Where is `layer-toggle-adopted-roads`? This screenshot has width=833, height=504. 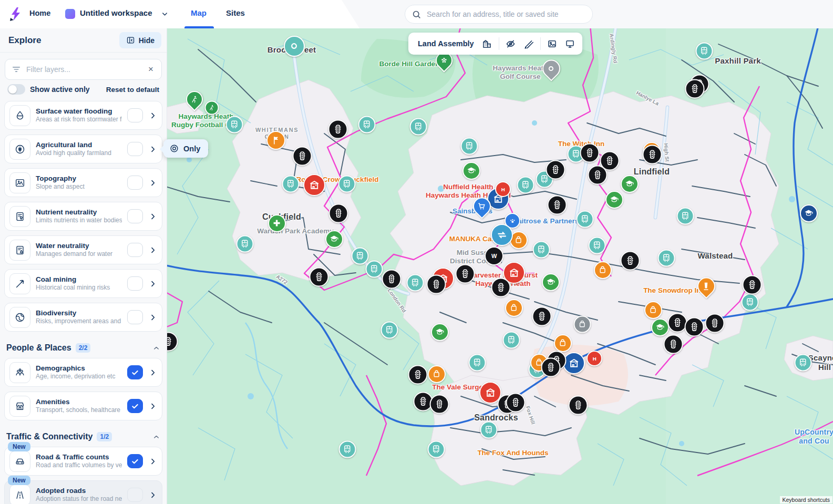
layer-toggle-adopted-roads is located at coordinates (135, 495).